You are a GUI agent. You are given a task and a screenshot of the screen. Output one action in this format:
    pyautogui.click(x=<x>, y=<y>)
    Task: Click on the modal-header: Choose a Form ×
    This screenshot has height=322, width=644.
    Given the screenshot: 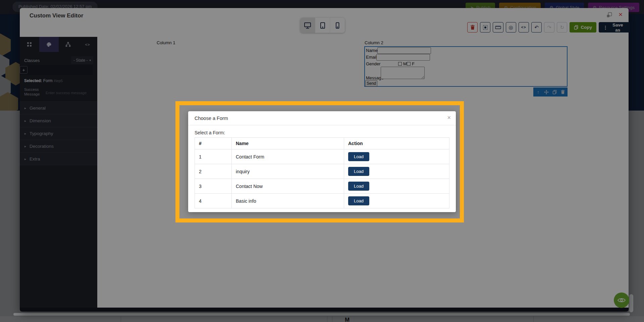 What is the action you would take?
    pyautogui.click(x=322, y=118)
    